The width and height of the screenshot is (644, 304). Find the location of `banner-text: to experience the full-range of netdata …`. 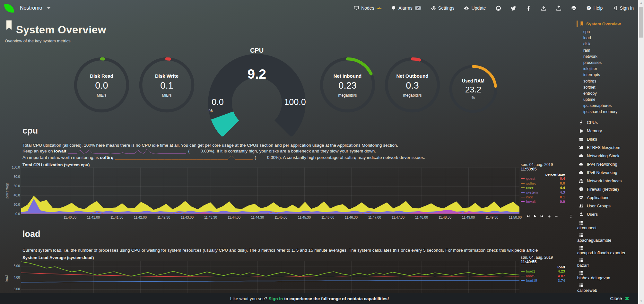

banner-text: to experience the full-range of netdata … is located at coordinates (336, 299).